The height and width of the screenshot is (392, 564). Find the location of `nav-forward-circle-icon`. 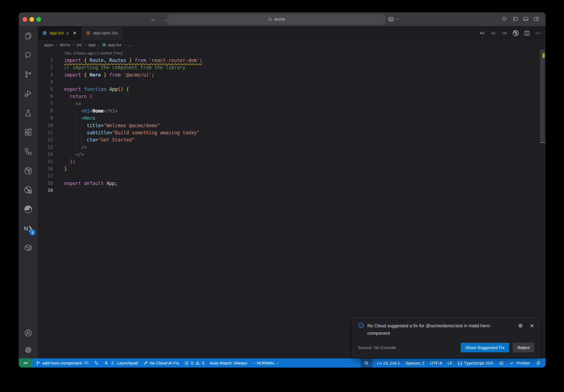

nav-forward-circle-icon is located at coordinates (505, 33).